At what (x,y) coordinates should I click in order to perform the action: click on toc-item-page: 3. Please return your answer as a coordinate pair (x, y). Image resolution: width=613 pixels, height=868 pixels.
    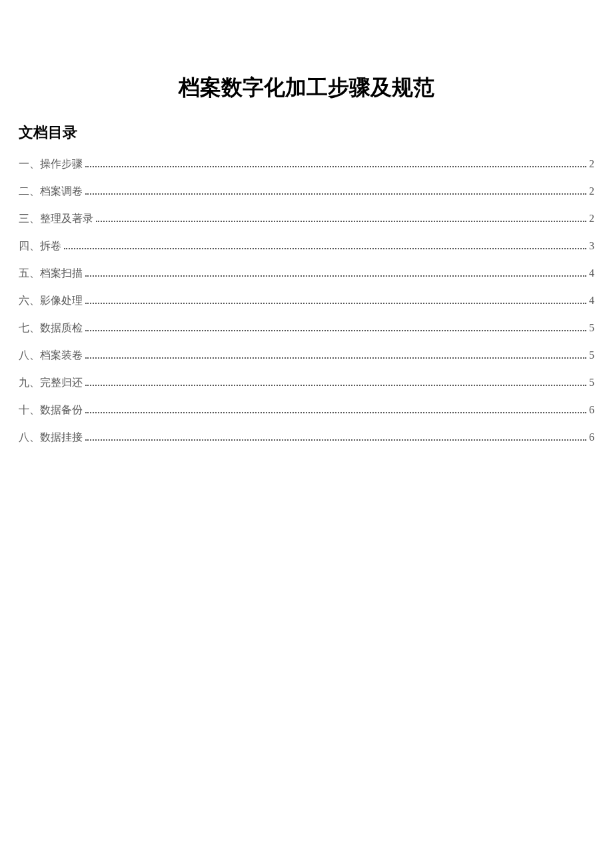
    Looking at the image, I should click on (592, 246).